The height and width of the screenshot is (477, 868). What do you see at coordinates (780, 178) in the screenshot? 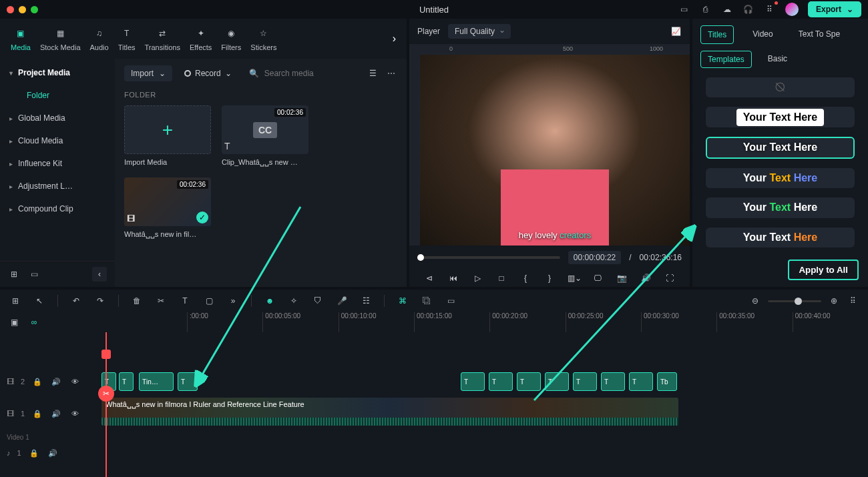
I see `title-template-3: Your Text Here` at bounding box center [780, 178].